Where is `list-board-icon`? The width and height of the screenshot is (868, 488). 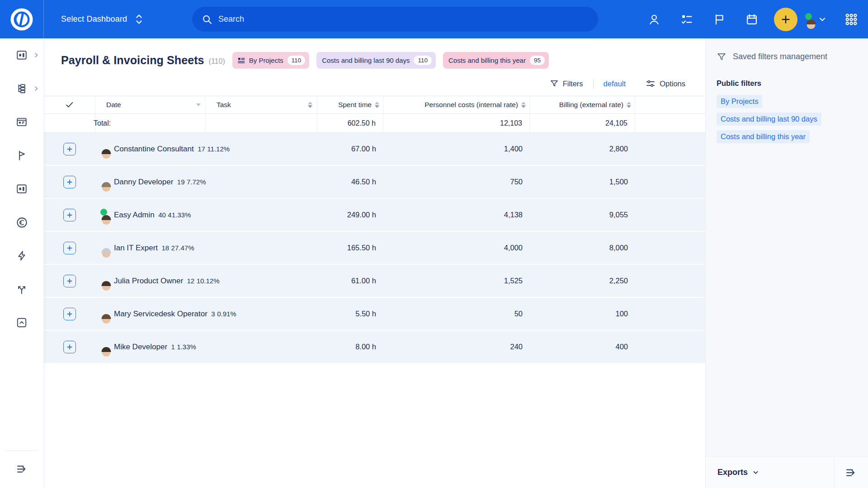
list-board-icon is located at coordinates (241, 61).